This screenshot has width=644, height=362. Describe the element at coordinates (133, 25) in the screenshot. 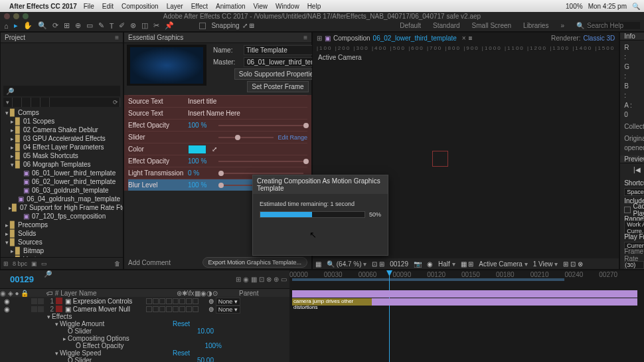

I see `clone-tool-icon: ⊗` at that location.